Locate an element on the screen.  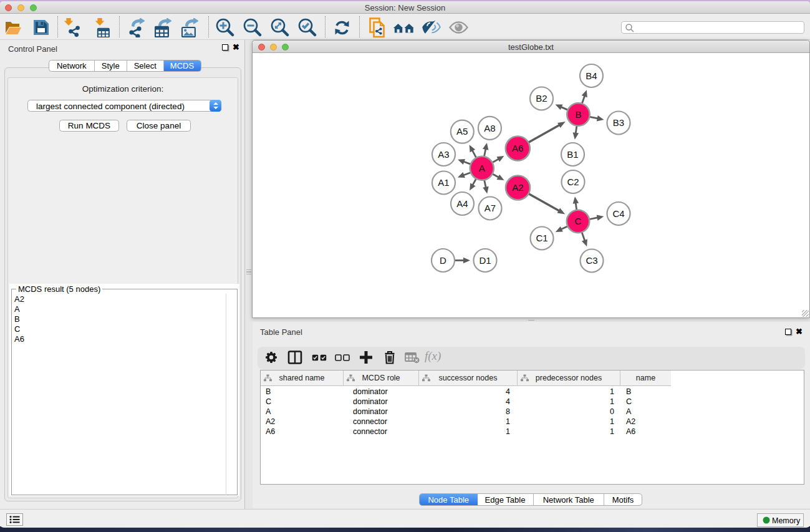
svg-text: C is located at coordinates (579, 221).